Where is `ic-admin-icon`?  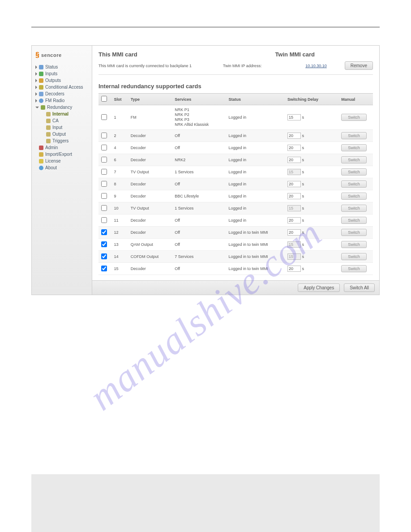 ic-admin-icon is located at coordinates (41, 148).